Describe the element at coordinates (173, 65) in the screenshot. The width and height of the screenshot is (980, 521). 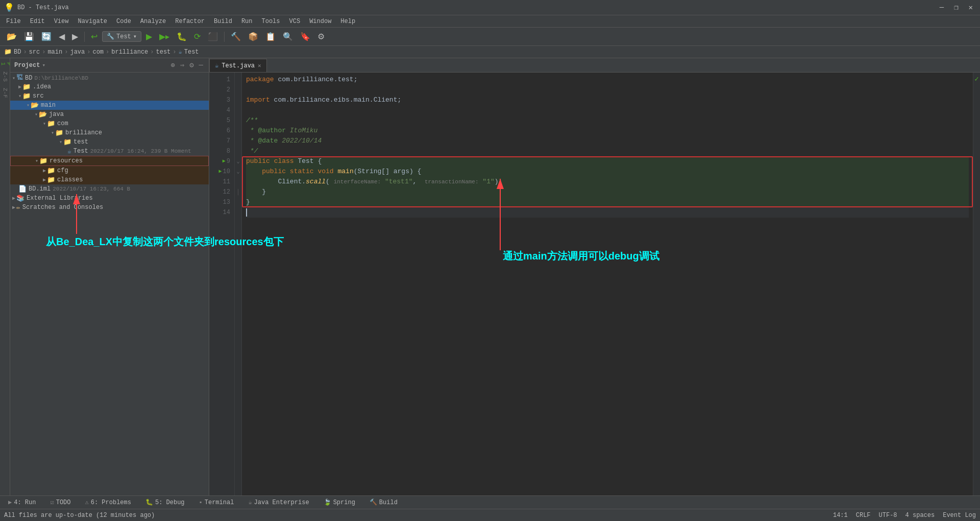
I see `panel-scope-btn: ⊕` at that location.